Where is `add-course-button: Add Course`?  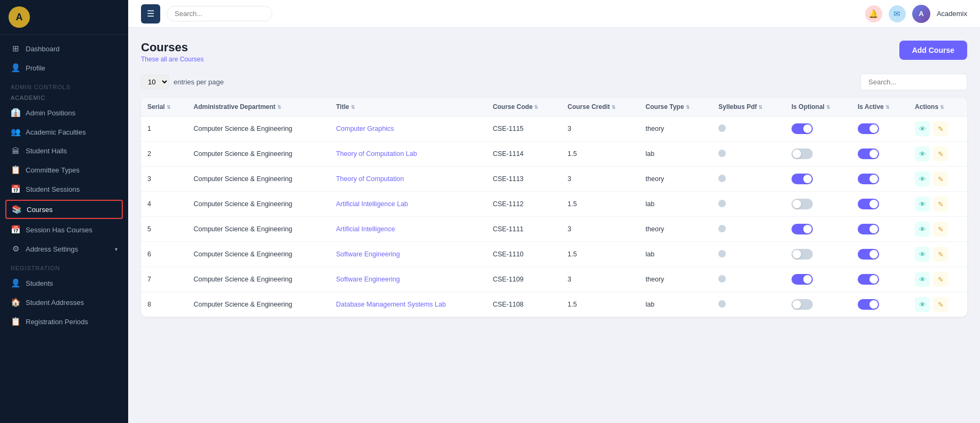
add-course-button: Add Course is located at coordinates (934, 50).